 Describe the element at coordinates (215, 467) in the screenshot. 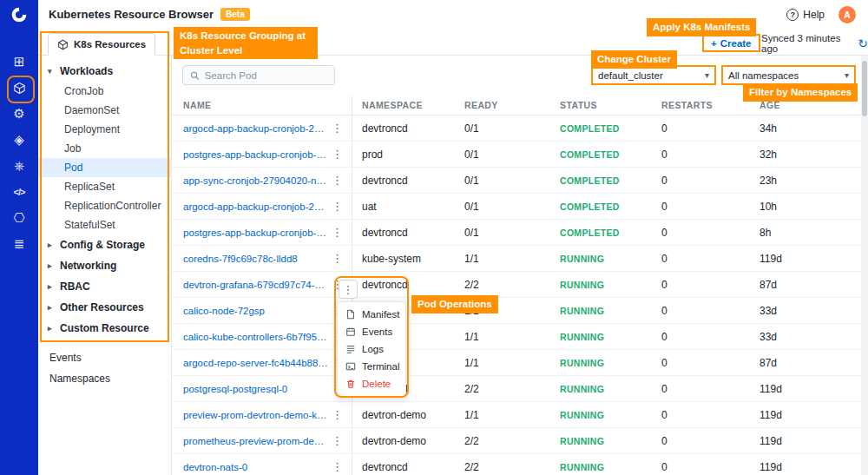

I see `pod-name-link: devtron-nats-0` at that location.